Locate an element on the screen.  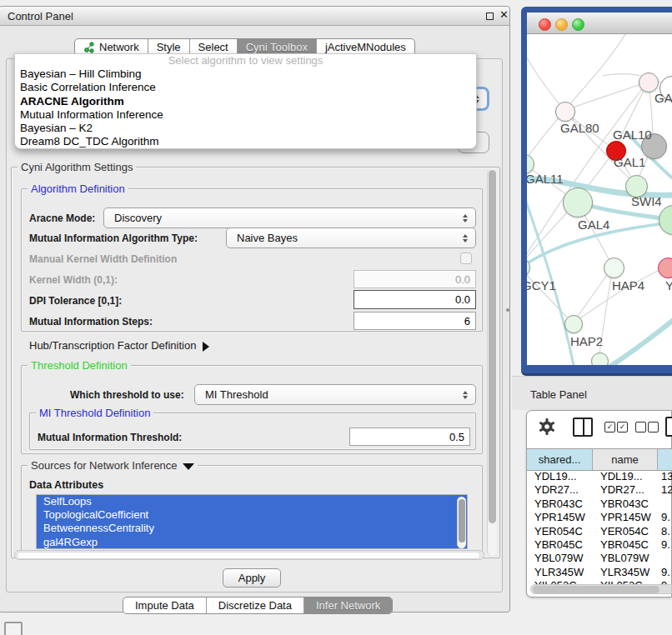
list-item: SelfLoops is located at coordinates (252, 502).